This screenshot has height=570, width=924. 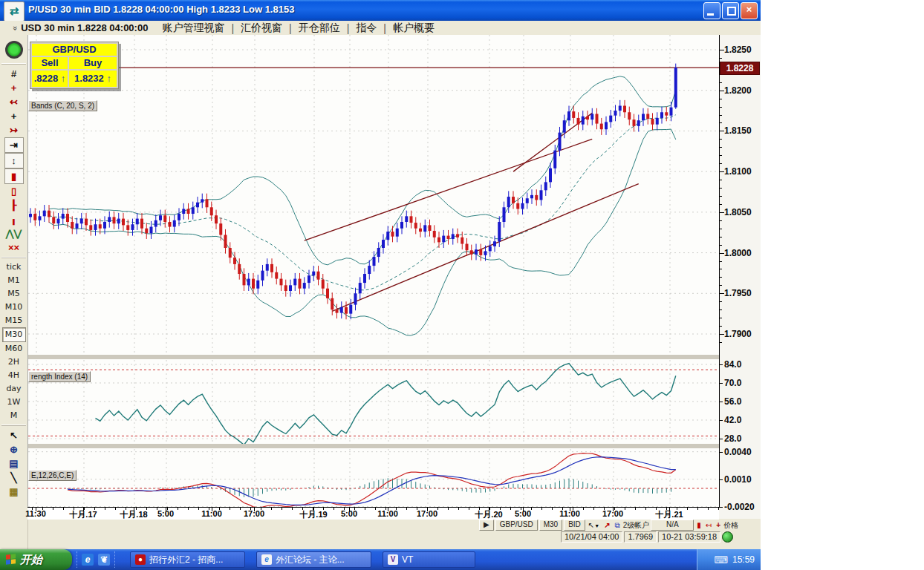 I want to click on timeframe-2h: 2H, so click(x=14, y=362).